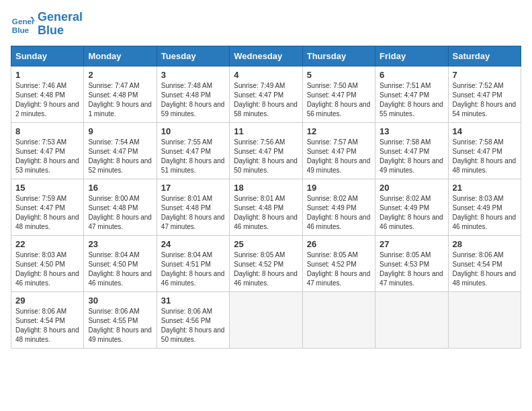 This screenshot has height=411, width=532. I want to click on day-number: 7, so click(485, 75).